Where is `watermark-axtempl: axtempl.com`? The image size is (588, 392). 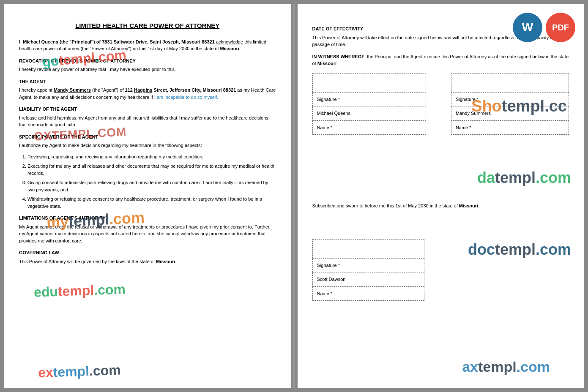
watermark-axtempl: axtempl.com is located at coordinates (506, 367).